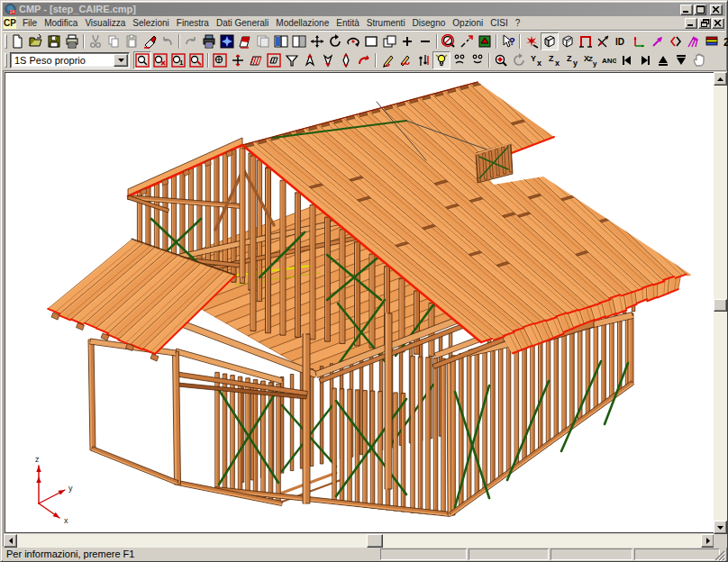 The height and width of the screenshot is (562, 728). What do you see at coordinates (387, 60) in the screenshot?
I see `pencil-j-button` at bounding box center [387, 60].